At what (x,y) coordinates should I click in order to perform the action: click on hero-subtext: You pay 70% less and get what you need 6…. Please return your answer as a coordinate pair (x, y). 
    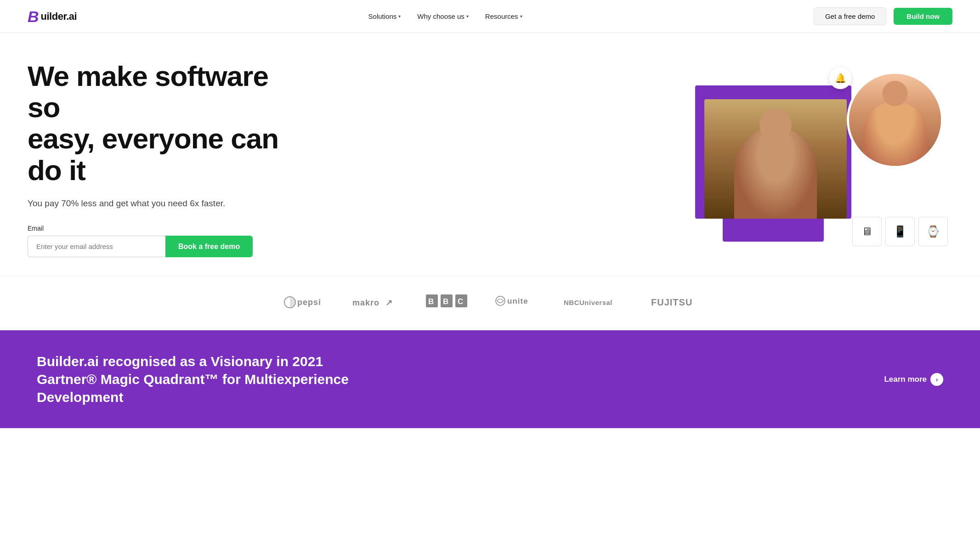
    Looking at the image, I should click on (165, 204).